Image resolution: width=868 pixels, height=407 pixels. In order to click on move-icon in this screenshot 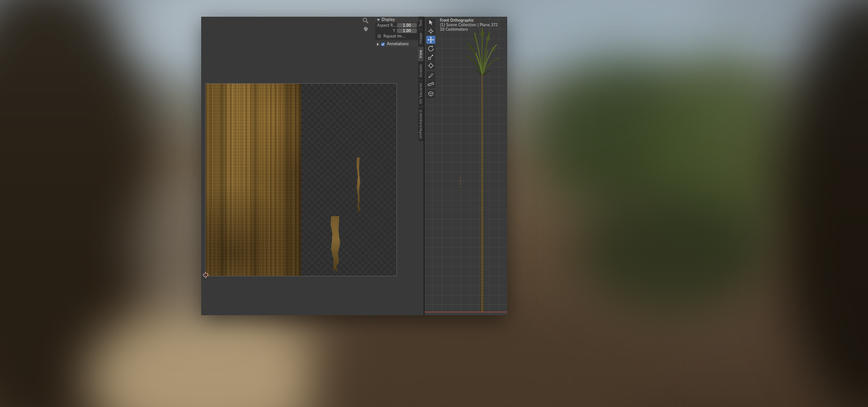, I will do `click(431, 40)`.